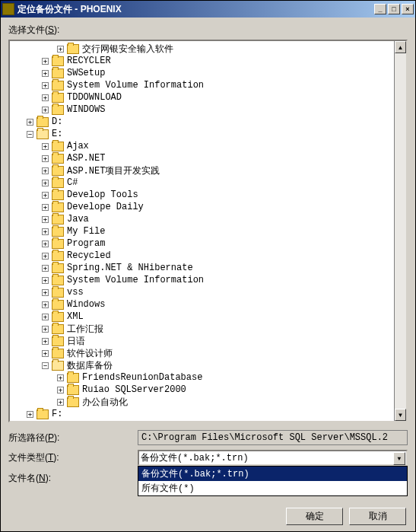 The width and height of the screenshot is (416, 532). What do you see at coordinates (57, 122) in the screenshot?
I see `tree-node-label: D:` at bounding box center [57, 122].